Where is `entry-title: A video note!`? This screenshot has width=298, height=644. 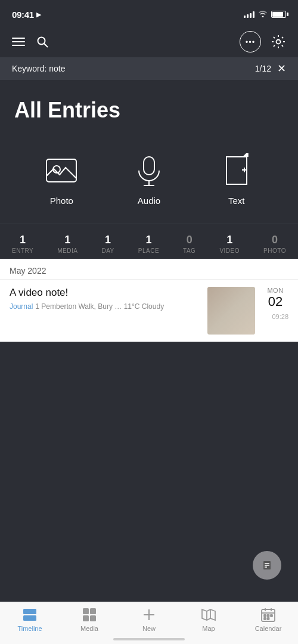 entry-title: A video note! is located at coordinates (105, 293).